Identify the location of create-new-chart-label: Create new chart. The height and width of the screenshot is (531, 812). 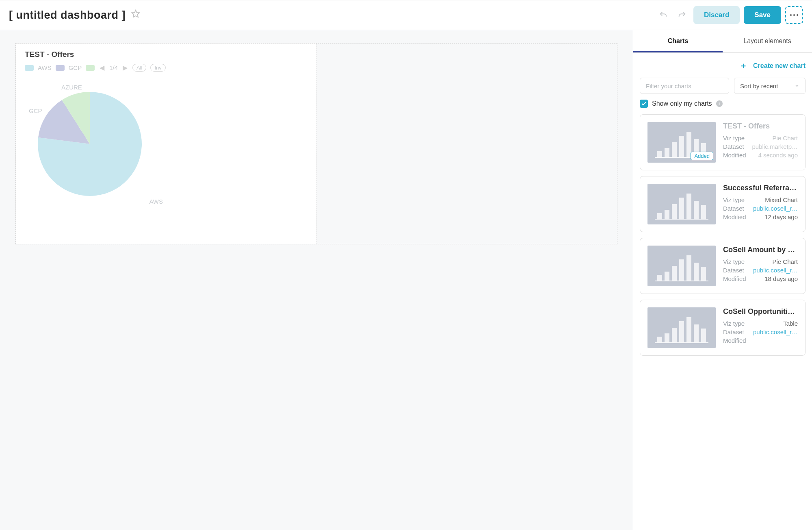
(779, 66).